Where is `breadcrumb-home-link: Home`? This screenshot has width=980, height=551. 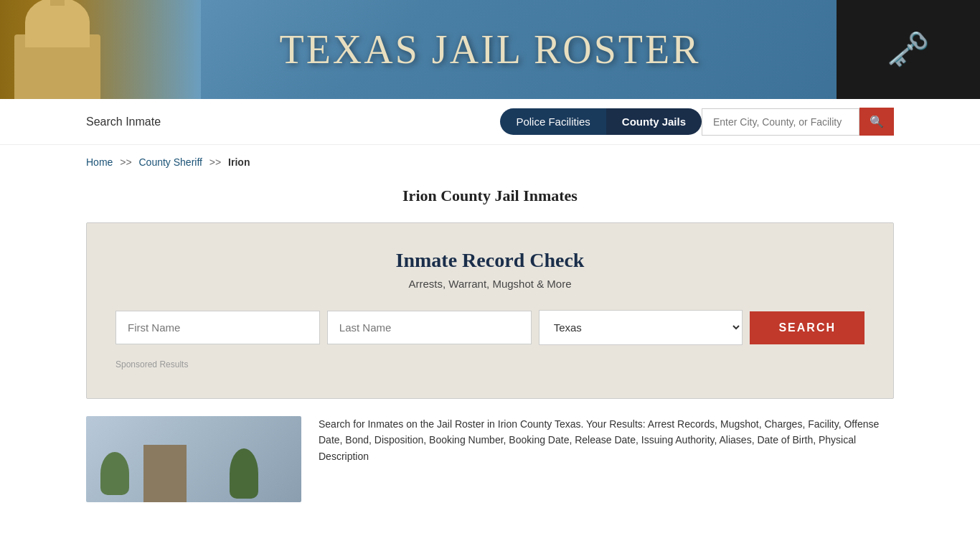 breadcrumb-home-link: Home is located at coordinates (99, 162).